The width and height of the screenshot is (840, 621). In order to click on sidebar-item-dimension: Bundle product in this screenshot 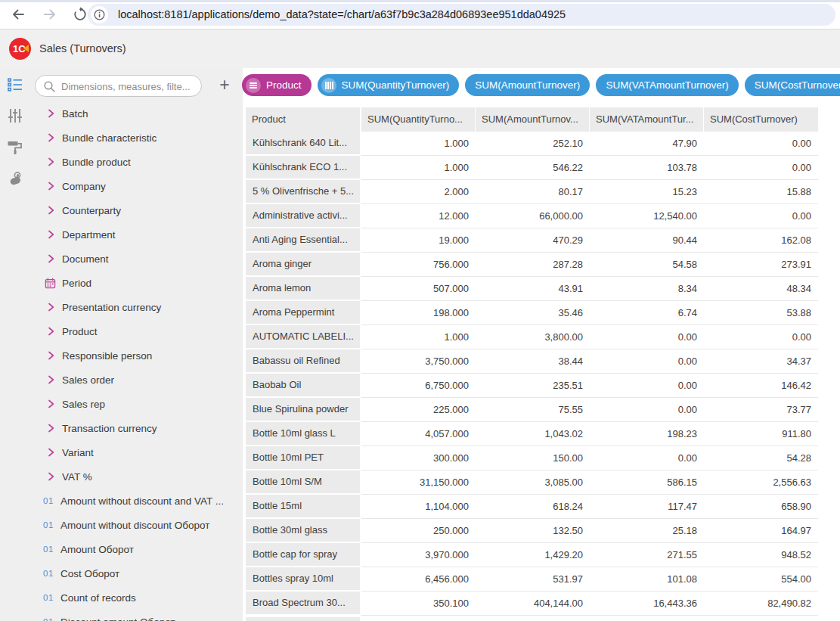, I will do `click(136, 162)`.